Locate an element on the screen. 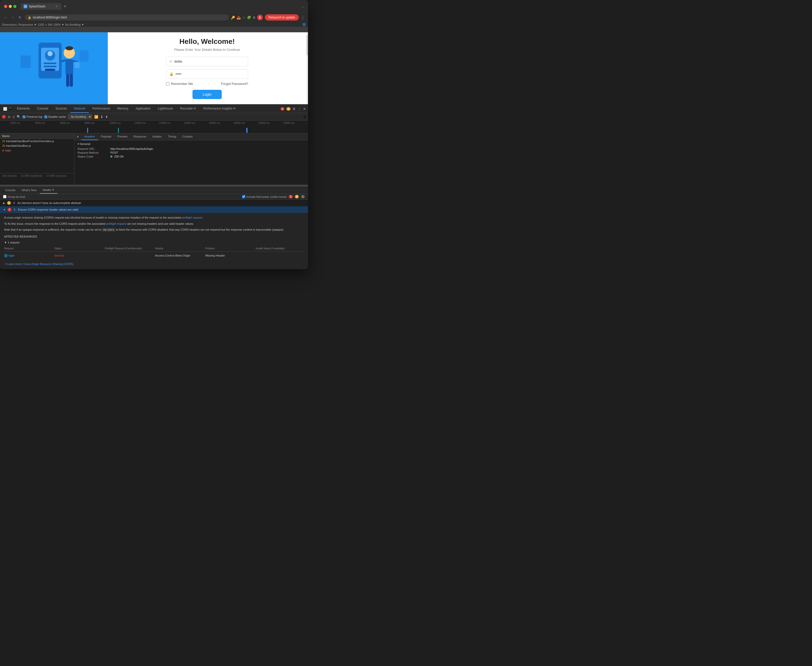  tab-network: Network is located at coordinates (79, 109).